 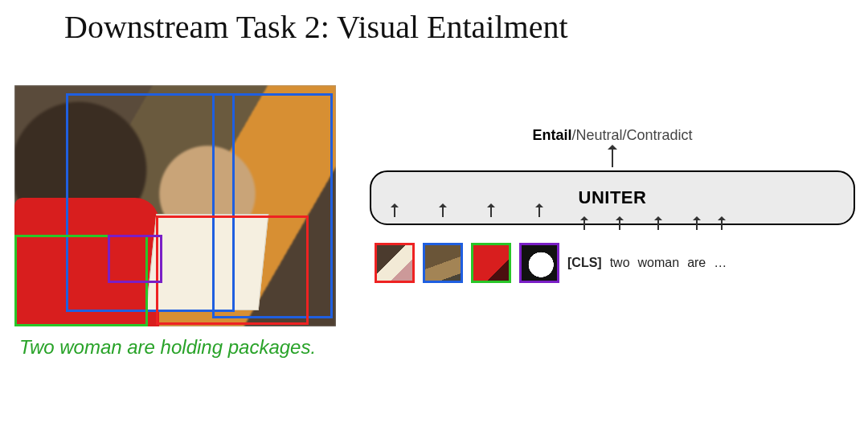 What do you see at coordinates (539, 263) in the screenshot?
I see `thumbnail-purple` at bounding box center [539, 263].